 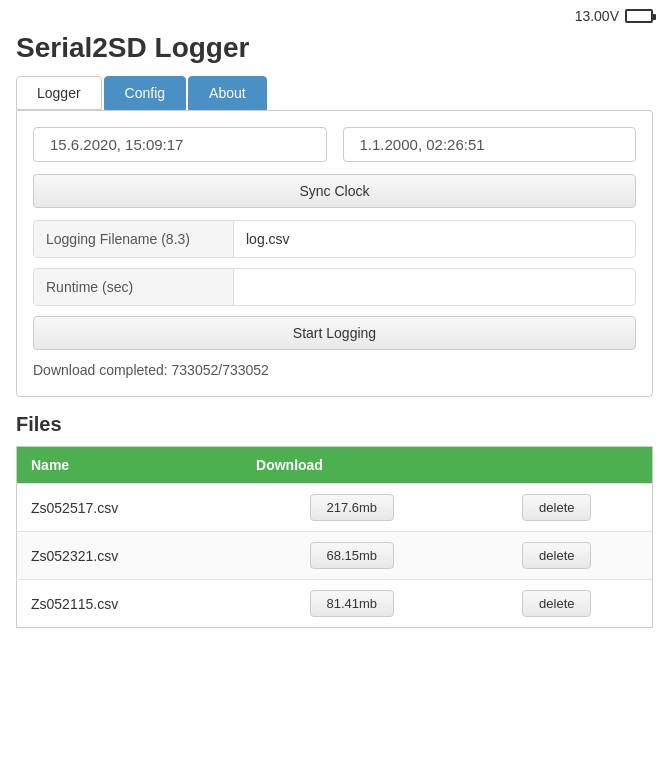 What do you see at coordinates (130, 508) in the screenshot?
I see `file-name: Zs052517.csv` at bounding box center [130, 508].